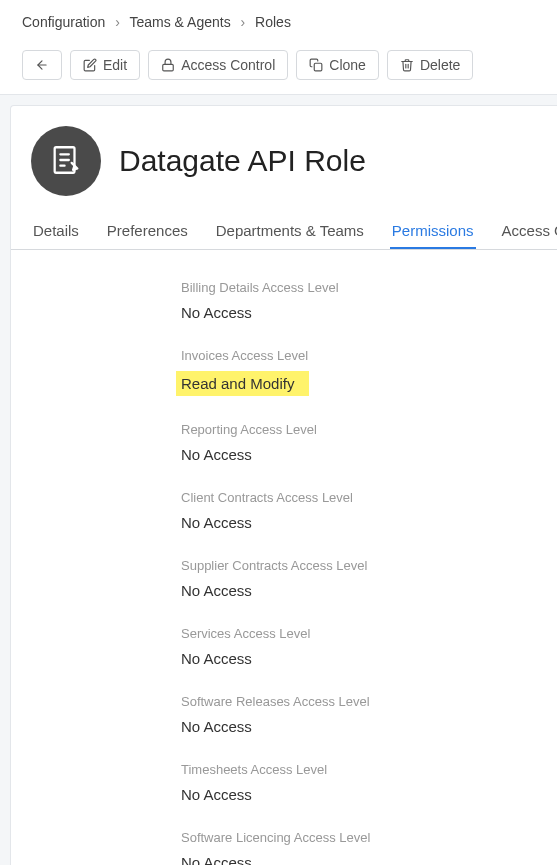  What do you see at coordinates (359, 430) in the screenshot?
I see `permission-label: Reporting Access Level` at bounding box center [359, 430].